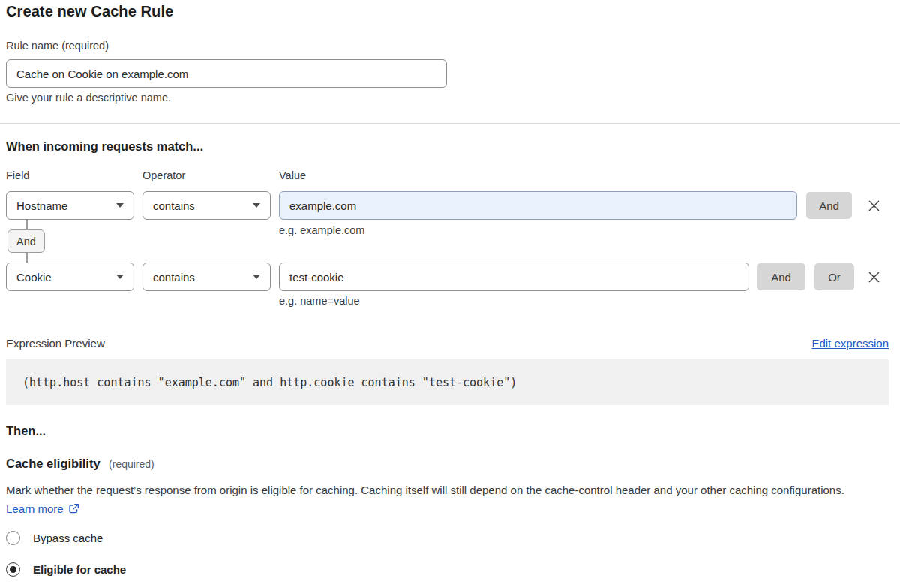  What do you see at coordinates (174, 278) in the screenshot?
I see `operator-select-row2-value: contains` at bounding box center [174, 278].